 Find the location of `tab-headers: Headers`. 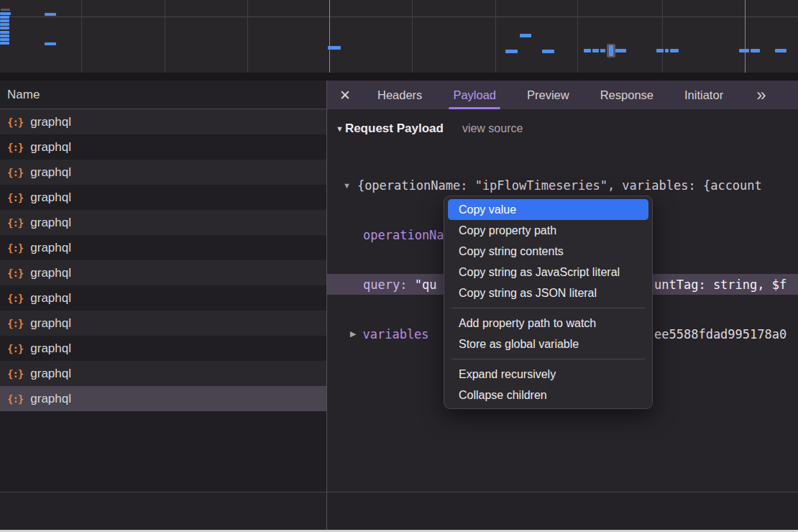

tab-headers: Headers is located at coordinates (400, 95).